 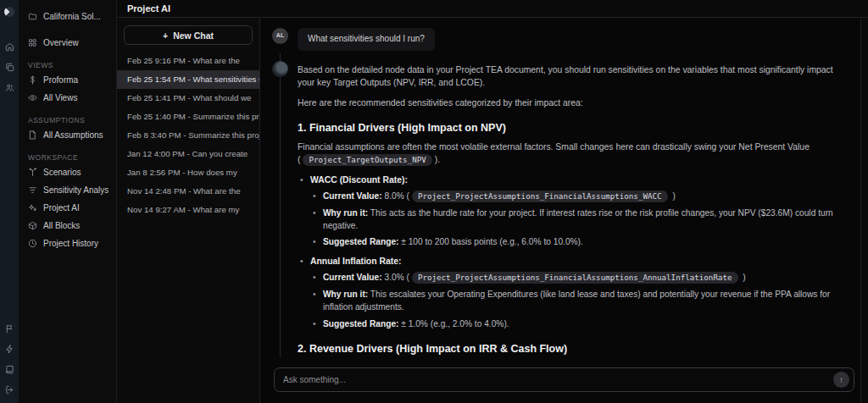 What do you see at coordinates (72, 17) in the screenshot?
I see `project-name: California Sol...` at bounding box center [72, 17].